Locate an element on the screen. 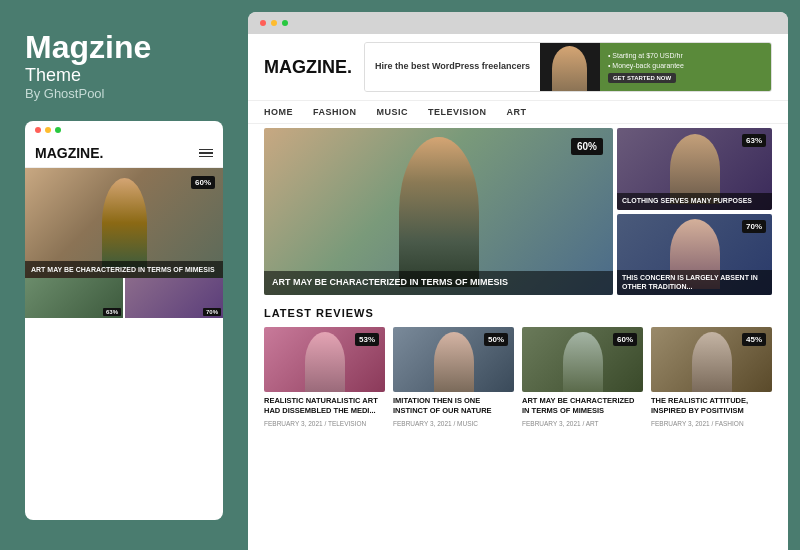 Image resolution: width=800 pixels, height=550 pixels. mobile-logo: MAGZINE. is located at coordinates (69, 153).